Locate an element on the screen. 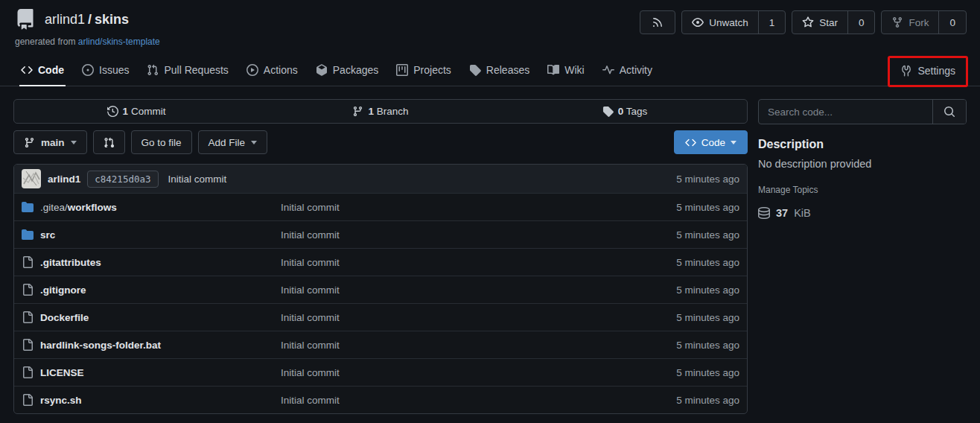 The height and width of the screenshot is (423, 980). file-link: src is located at coordinates (151, 235).